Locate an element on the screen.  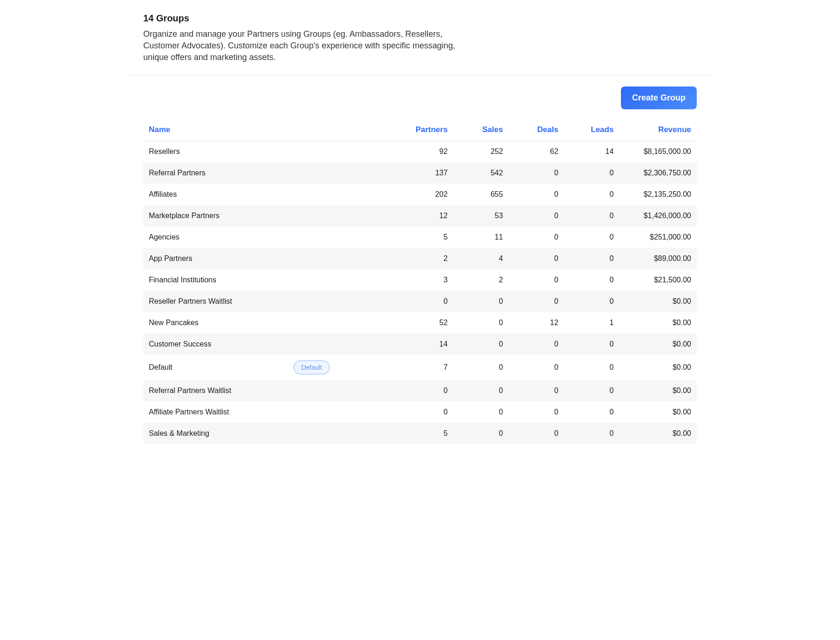
cell-revenue: $2,135,250.00 is located at coordinates (658, 194).